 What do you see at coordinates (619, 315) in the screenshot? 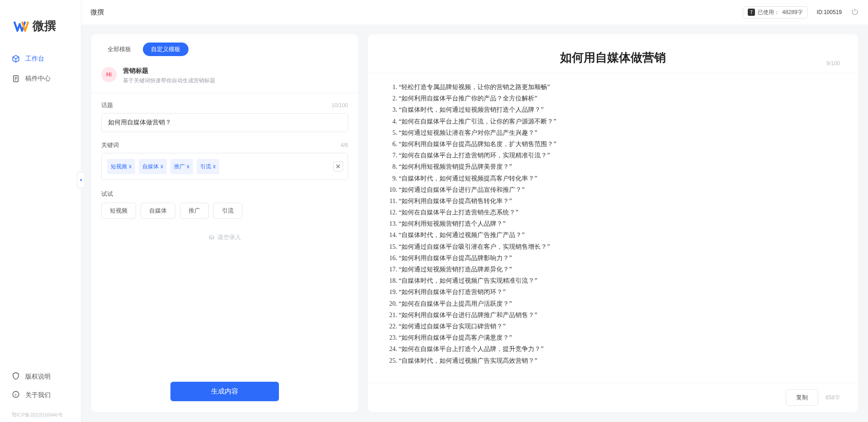
I see `result-item: “如何利用自媒体平台进行品牌推广和产品销售？”` at bounding box center [619, 315].